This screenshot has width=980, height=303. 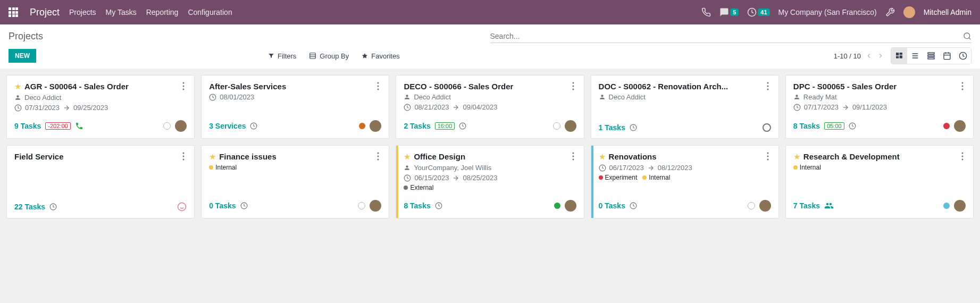 What do you see at coordinates (163, 12) in the screenshot?
I see `nav-reporting: Reporting` at bounding box center [163, 12].